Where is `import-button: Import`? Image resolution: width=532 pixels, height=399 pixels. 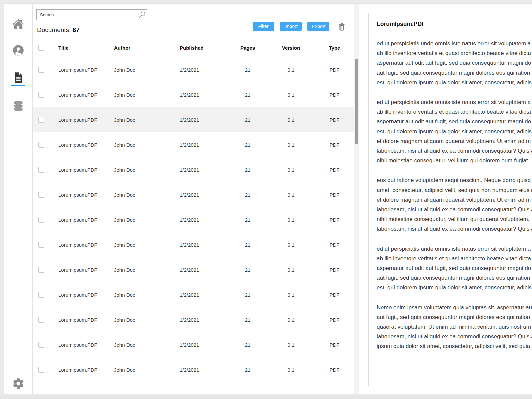 import-button: Import is located at coordinates (291, 26).